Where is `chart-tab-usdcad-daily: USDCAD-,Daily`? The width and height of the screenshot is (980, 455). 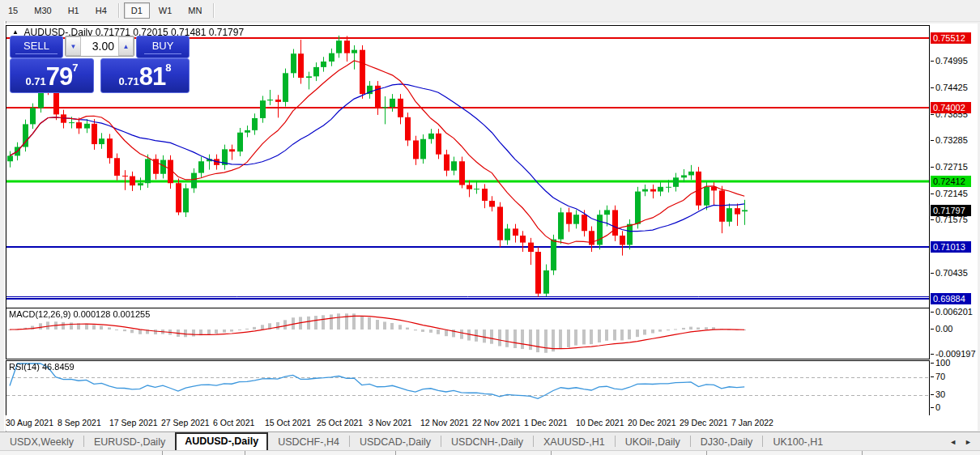 chart-tab-usdcad-daily: USDCAD-,Daily is located at coordinates (395, 442).